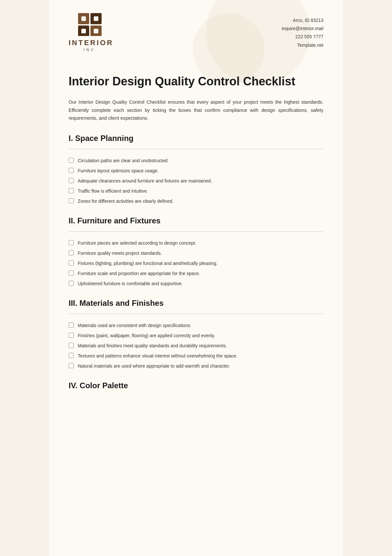 The image size is (392, 556). I want to click on document-title: Interior Design Quality Control Checklis…, so click(196, 81).